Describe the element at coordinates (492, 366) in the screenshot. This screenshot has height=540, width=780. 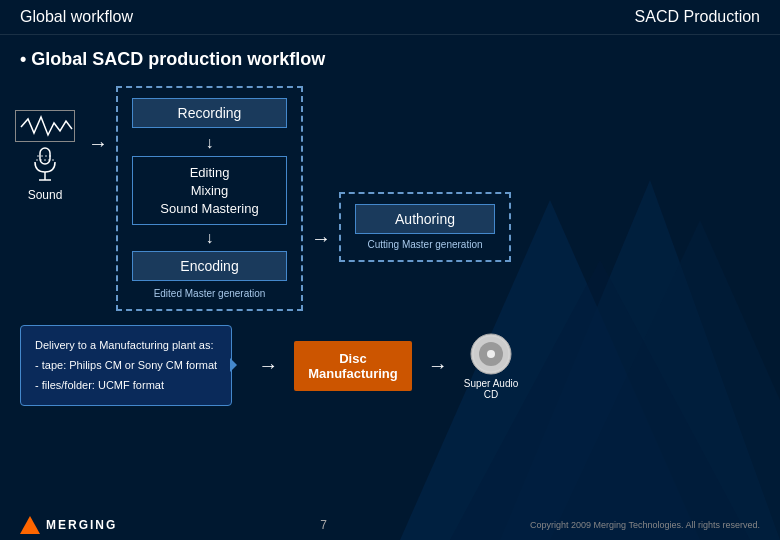
I see `super-audio-cd: Super Audio CD` at that location.